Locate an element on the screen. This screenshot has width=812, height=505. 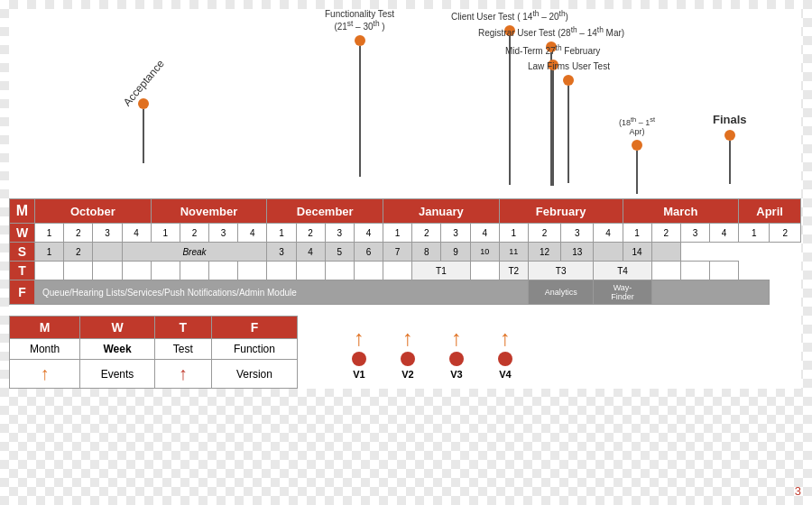
legend-f-header: F is located at coordinates (254, 328).